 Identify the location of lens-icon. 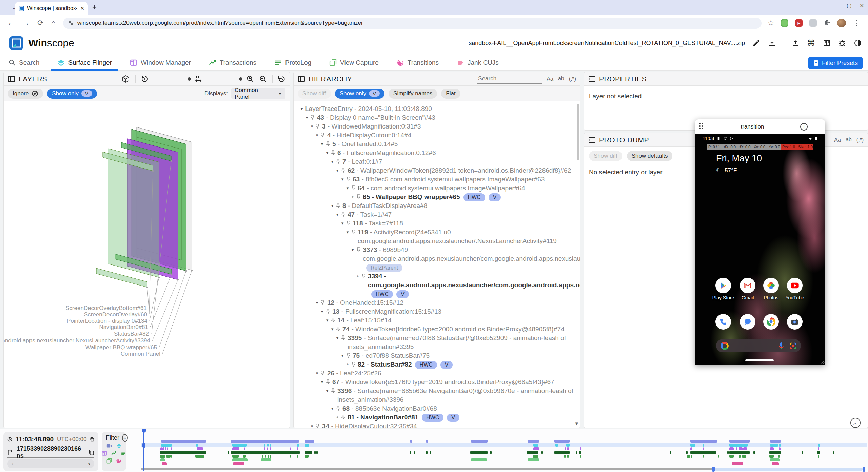
(793, 346).